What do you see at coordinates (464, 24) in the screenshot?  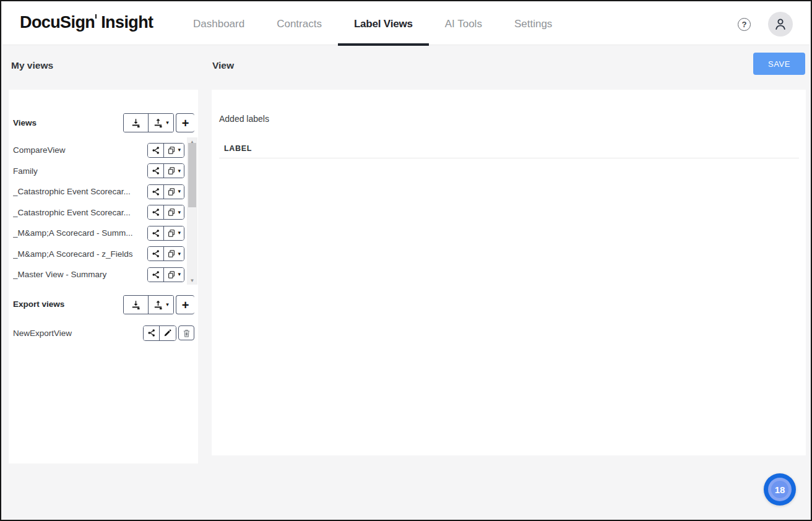 I see `tab-ai-tools: AI Tools` at bounding box center [464, 24].